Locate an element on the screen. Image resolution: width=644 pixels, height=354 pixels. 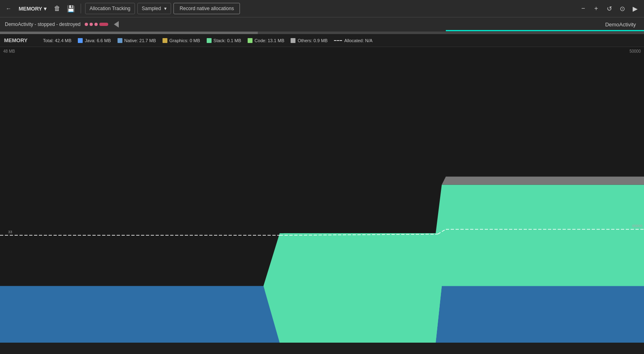
legend-native-color is located at coordinates (120, 41).